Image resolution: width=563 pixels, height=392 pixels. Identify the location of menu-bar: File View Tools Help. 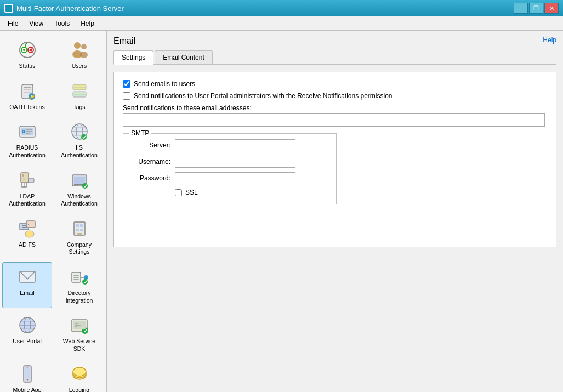
(282, 24).